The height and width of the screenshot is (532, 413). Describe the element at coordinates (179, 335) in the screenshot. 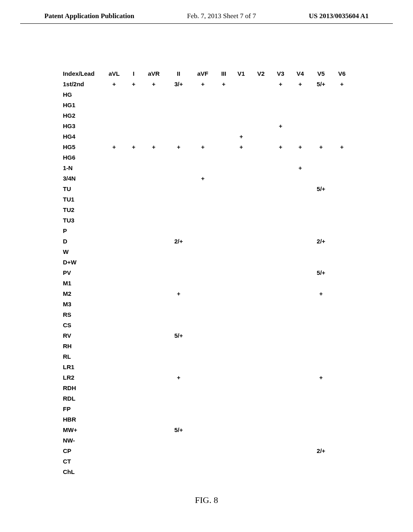

I see `cell: 5/+` at that location.